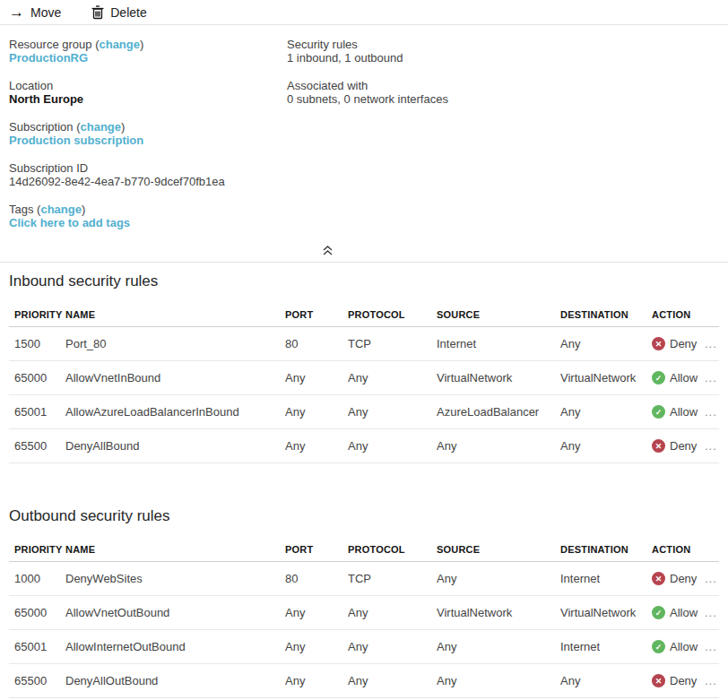 Image resolution: width=728 pixels, height=700 pixels. What do you see at coordinates (364, 681) in the screenshot?
I see `table-row: 65500DenyAllOutBoundAnyAnyAnyAny✕Deny...` at bounding box center [364, 681].